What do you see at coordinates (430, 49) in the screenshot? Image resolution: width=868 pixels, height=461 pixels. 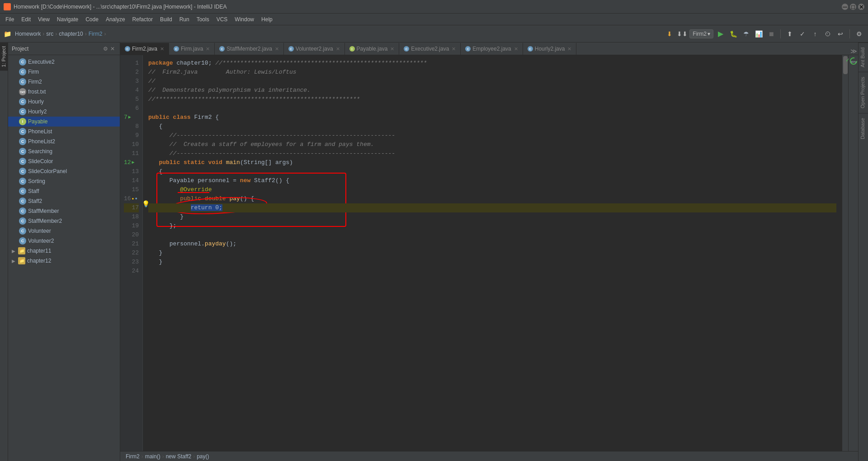 I see `tab-executive2-java: C Executive2.java ✕` at bounding box center [430, 49].